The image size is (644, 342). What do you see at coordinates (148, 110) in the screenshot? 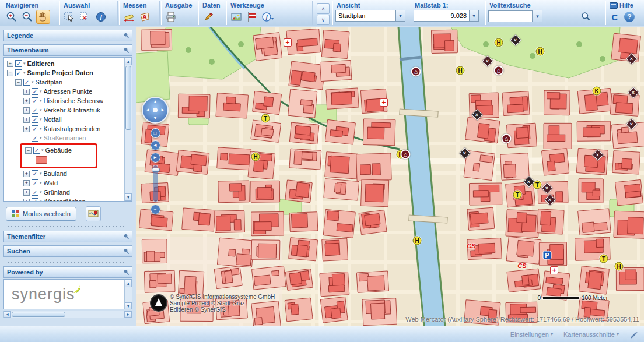
I see `pan-west-icon: ◄` at bounding box center [148, 110].